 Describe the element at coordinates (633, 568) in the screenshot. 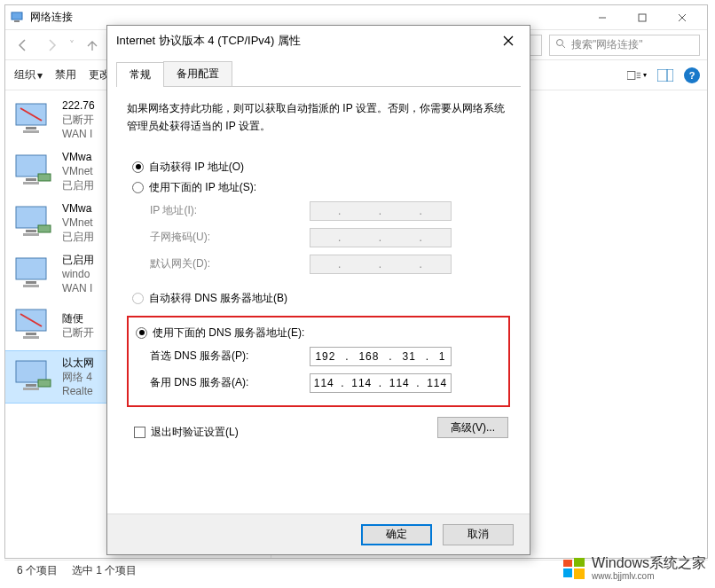

I see `watermark: Windows系统之家 www.bjjmlv.com` at that location.